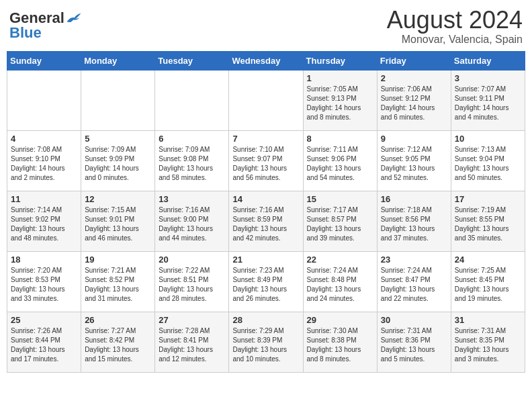  Describe the element at coordinates (118, 345) in the screenshot. I see `day-info: Sunrise: 7:27 AM Sunset: 8:42 PM Dayligh…` at that location.